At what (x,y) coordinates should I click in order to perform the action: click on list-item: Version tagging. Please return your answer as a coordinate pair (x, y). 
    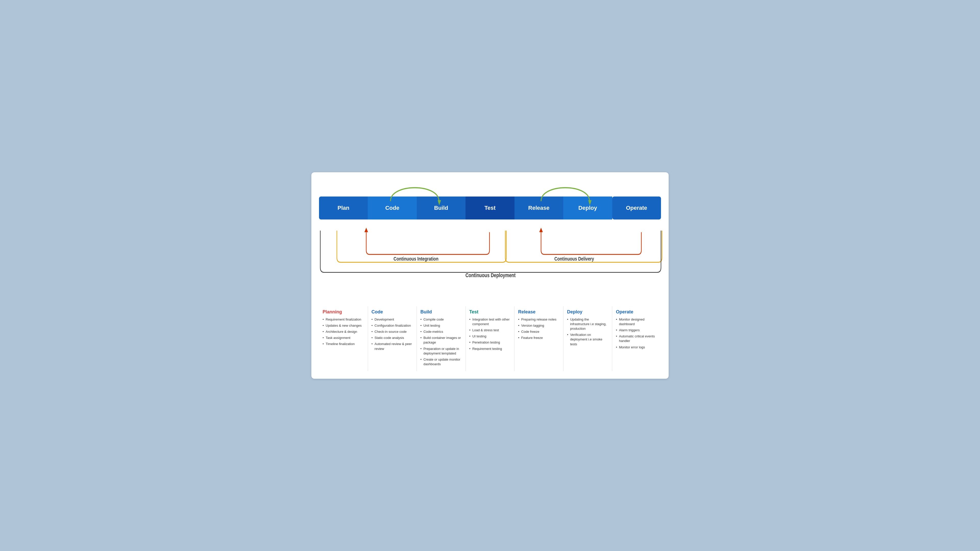
    Looking at the image, I should click on (539, 326).